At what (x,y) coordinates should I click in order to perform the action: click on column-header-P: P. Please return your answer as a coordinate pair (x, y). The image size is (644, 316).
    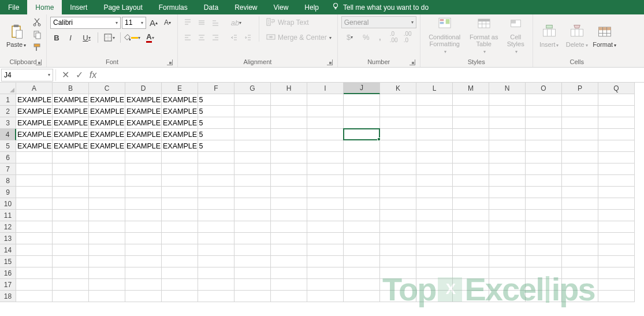
    Looking at the image, I should click on (580, 88).